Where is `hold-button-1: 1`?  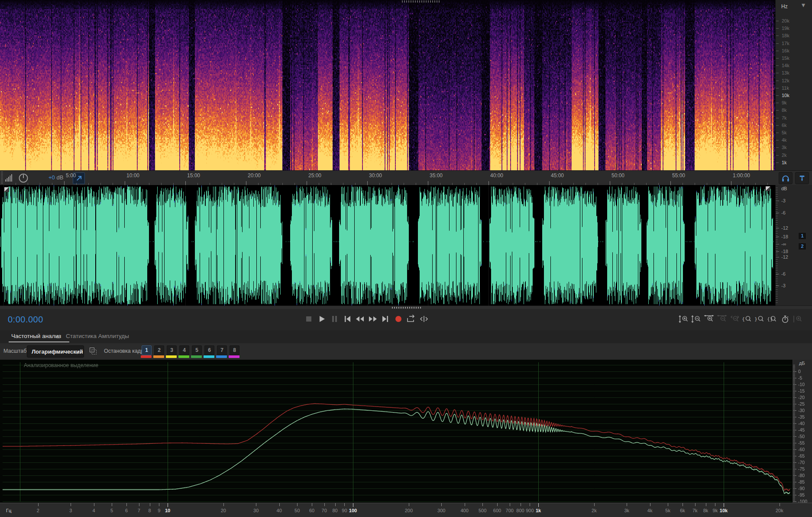 hold-button-1: 1 is located at coordinates (146, 350).